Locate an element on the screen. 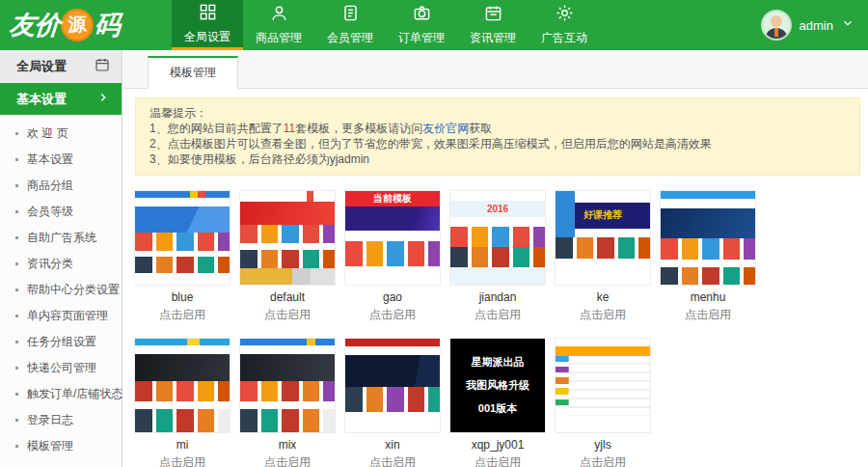 The height and width of the screenshot is (467, 868). chevron-down-icon is located at coordinates (848, 25).